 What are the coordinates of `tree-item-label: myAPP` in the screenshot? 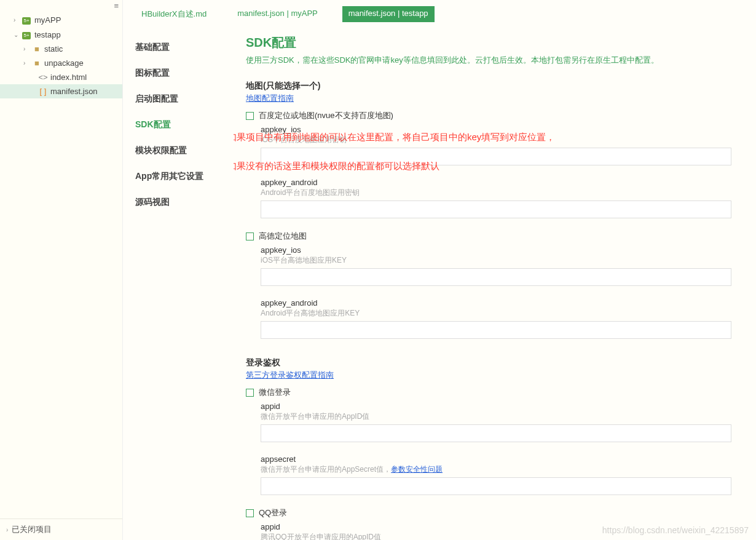 It's located at (48, 20).